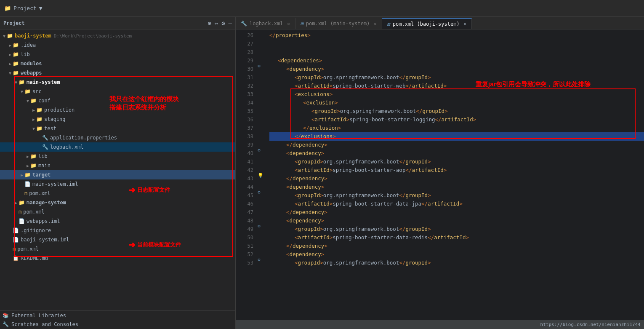 The height and width of the screenshot is (329, 644). I want to click on tab-logback-label: logback.xml, so click(266, 24).